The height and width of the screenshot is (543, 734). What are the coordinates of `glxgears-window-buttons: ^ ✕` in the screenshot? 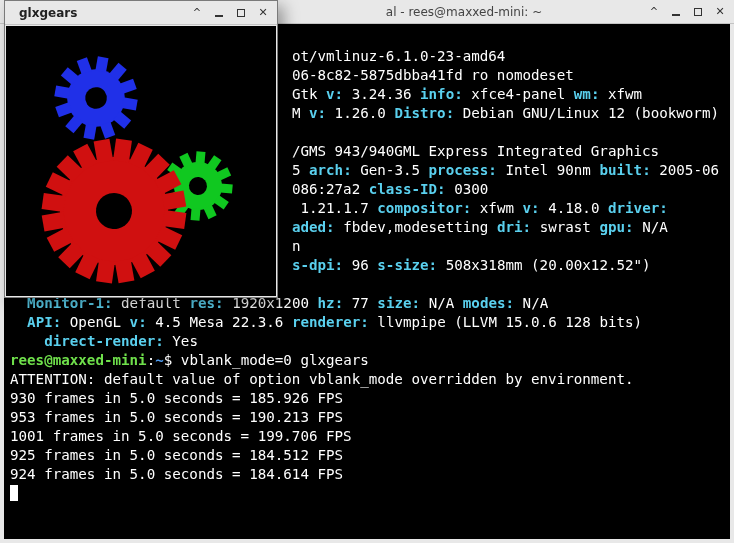 It's located at (232, 13).